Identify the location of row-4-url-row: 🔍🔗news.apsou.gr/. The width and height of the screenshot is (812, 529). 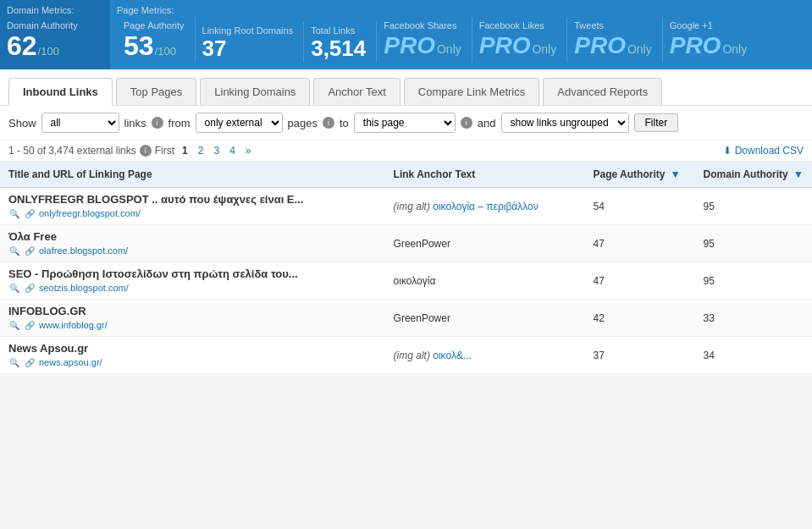
(193, 362).